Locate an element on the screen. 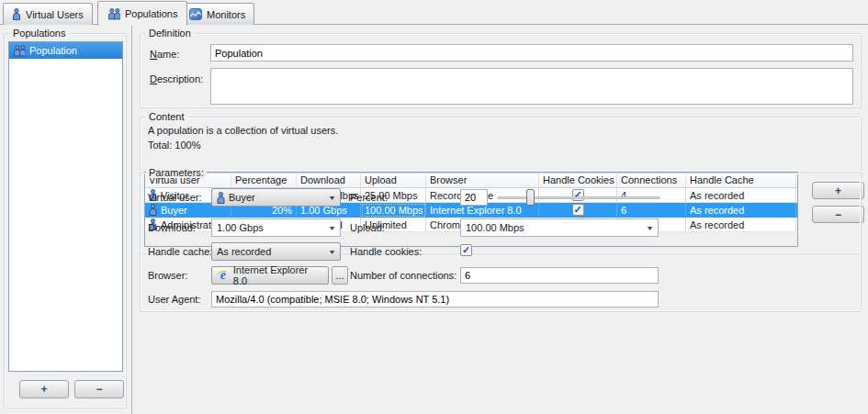  slider-track is located at coordinates (579, 198).